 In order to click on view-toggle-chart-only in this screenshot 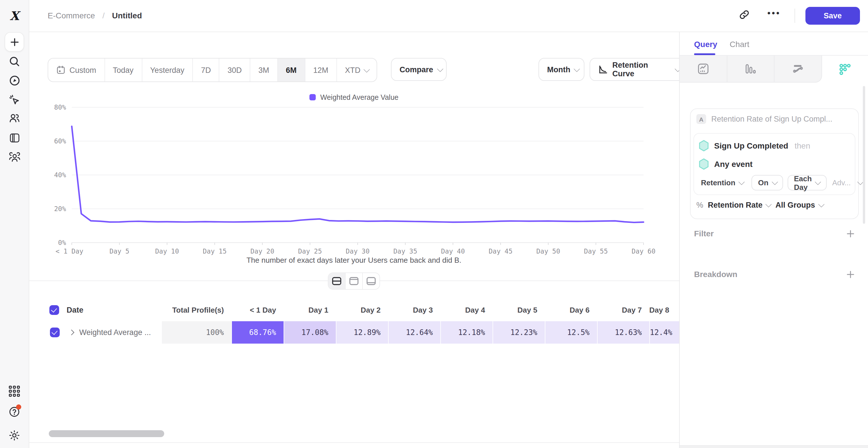, I will do `click(354, 281)`.